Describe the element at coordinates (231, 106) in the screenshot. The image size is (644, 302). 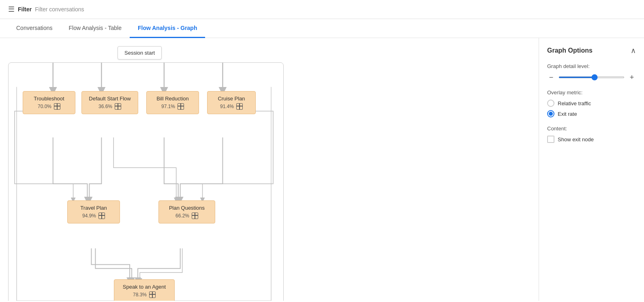
I see `node-cruise-plan-meta: 91.4%` at that location.